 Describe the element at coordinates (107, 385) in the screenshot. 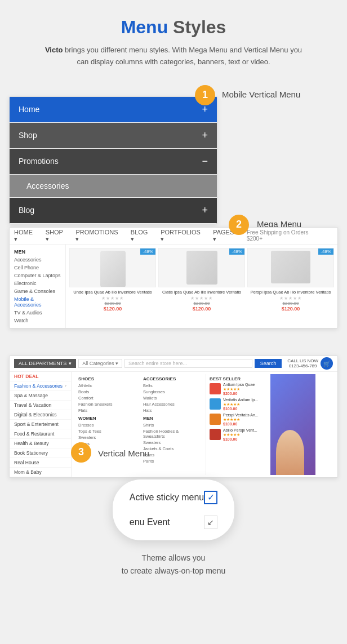

I see `shoes-item-1: Athletic` at that location.